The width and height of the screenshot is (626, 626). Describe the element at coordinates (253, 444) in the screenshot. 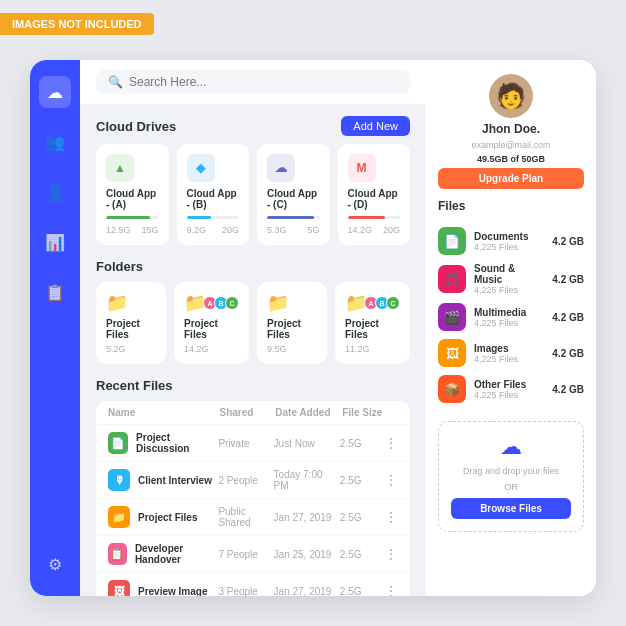

I see `table-row: 📄 Project Discussion Private Just Now 2.…` at that location.